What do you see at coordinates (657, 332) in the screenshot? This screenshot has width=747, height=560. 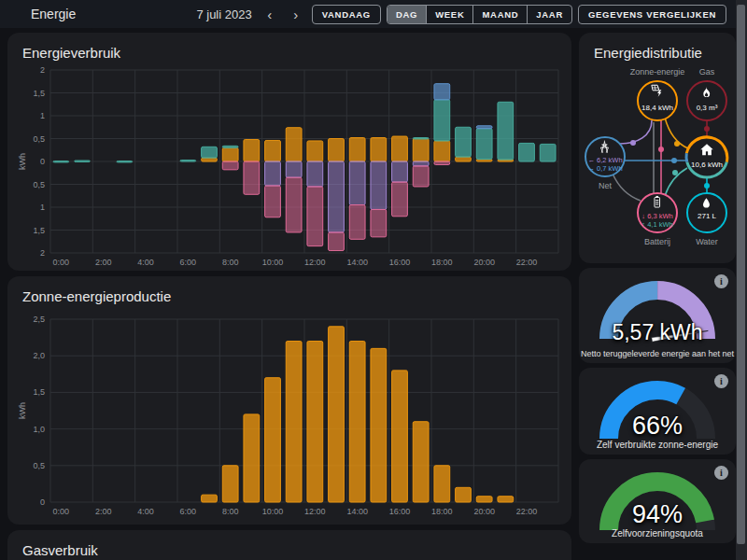 I see `gauge-value: 5,57 kWh` at bounding box center [657, 332].